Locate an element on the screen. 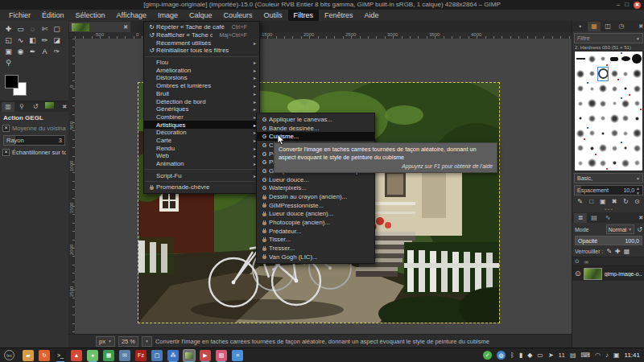 The width and height of the screenshot is (644, 362). tab-layers: ≣ is located at coordinates (580, 218).